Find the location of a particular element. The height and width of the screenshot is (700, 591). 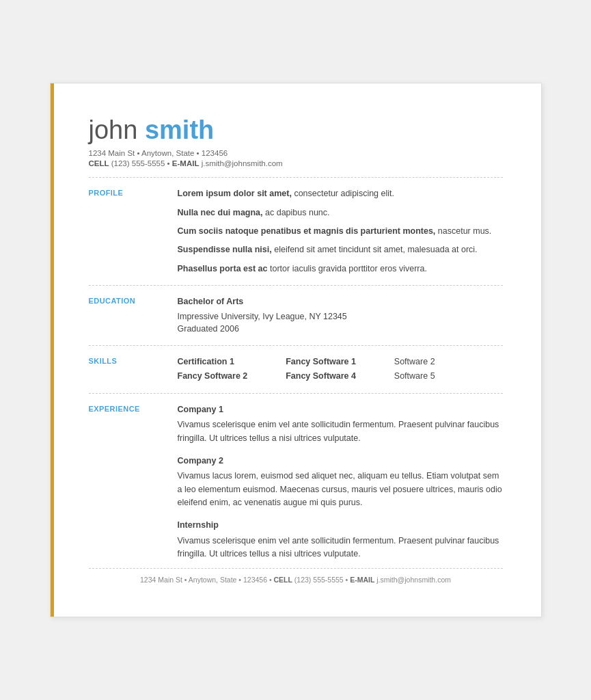

cell-label: CELL is located at coordinates (99, 163).